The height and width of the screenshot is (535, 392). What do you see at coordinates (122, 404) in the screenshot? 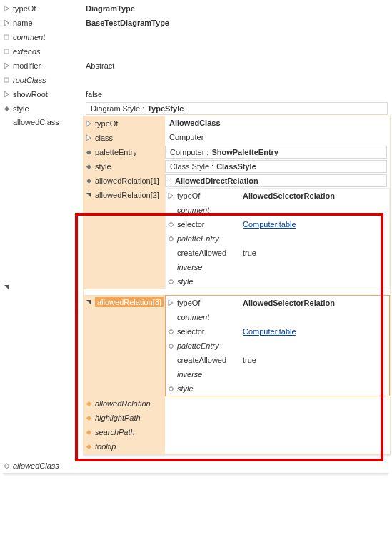
I see `prop-label: allowedRelation` at bounding box center [122, 404].